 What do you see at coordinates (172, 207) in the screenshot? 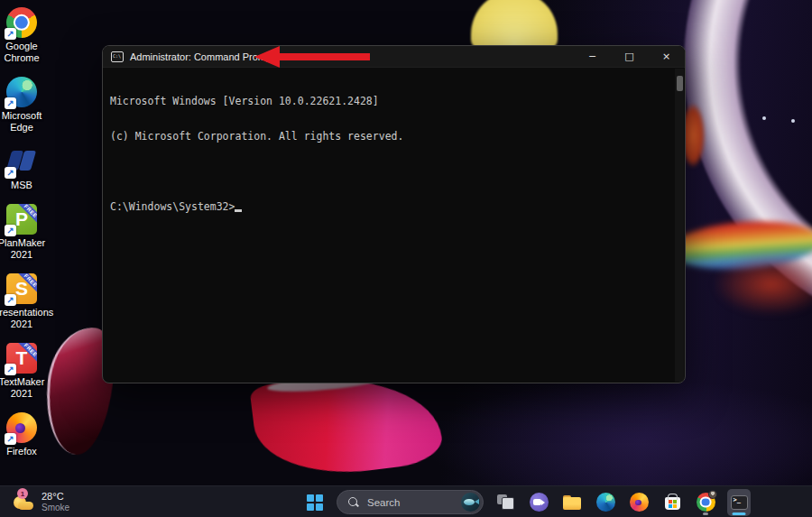
I see `console-prompt: C:\Windows\System32>` at bounding box center [172, 207].